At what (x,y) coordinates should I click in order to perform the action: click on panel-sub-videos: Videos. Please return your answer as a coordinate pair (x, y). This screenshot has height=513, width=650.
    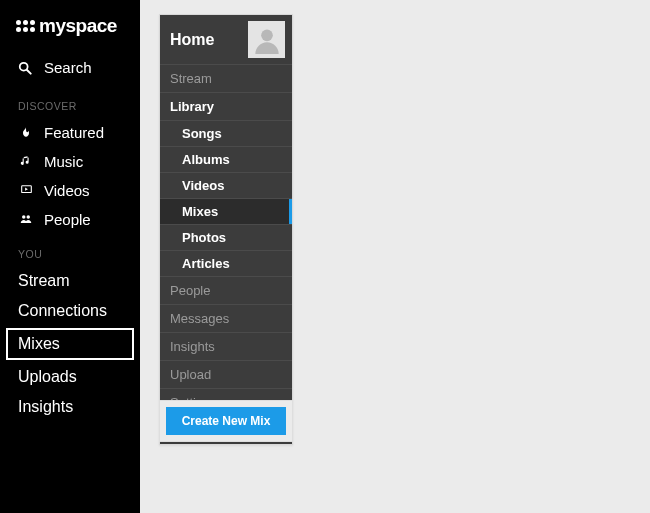
    Looking at the image, I should click on (226, 185).